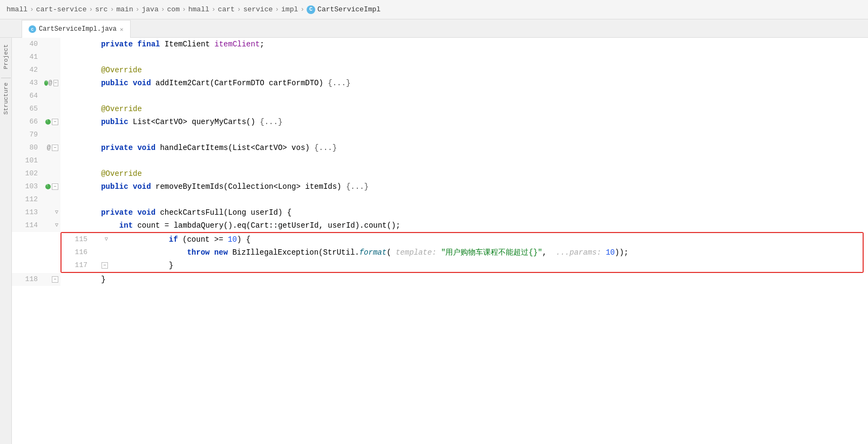  I want to click on gutter-icons-113: ▽, so click(52, 213).